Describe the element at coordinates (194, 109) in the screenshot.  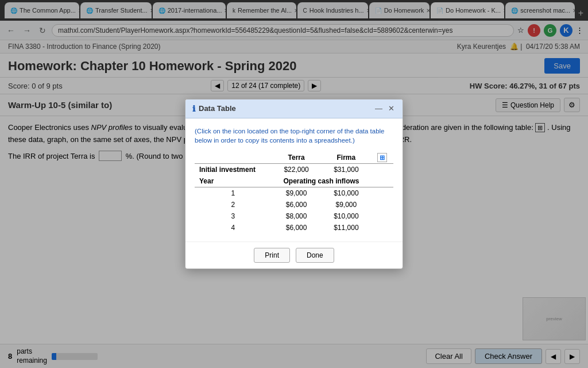
I see `info-icon: ℹ` at that location.